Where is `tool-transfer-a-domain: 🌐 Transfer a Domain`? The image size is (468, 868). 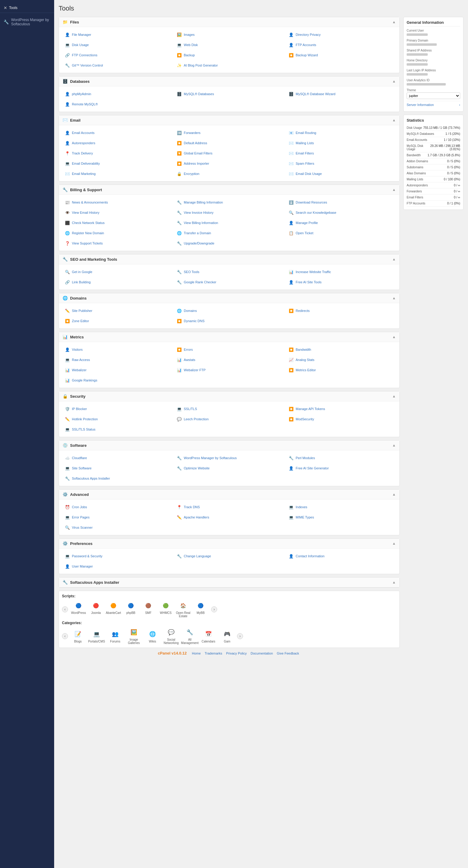
tool-transfer-a-domain: 🌐 Transfer a Domain is located at coordinates (229, 233).